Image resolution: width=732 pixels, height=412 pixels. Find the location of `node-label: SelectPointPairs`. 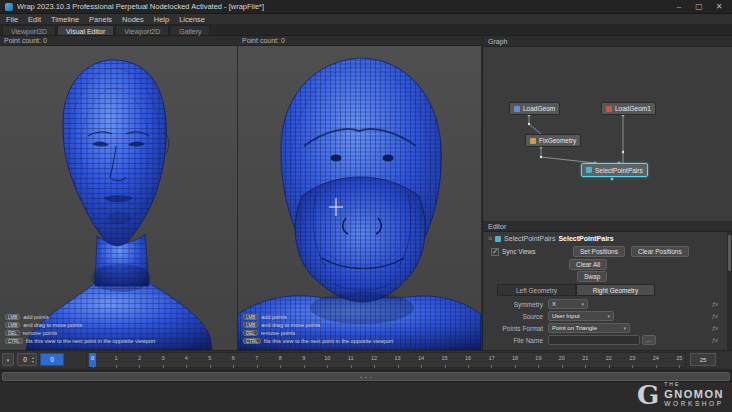

node-label: SelectPointPairs is located at coordinates (619, 170).